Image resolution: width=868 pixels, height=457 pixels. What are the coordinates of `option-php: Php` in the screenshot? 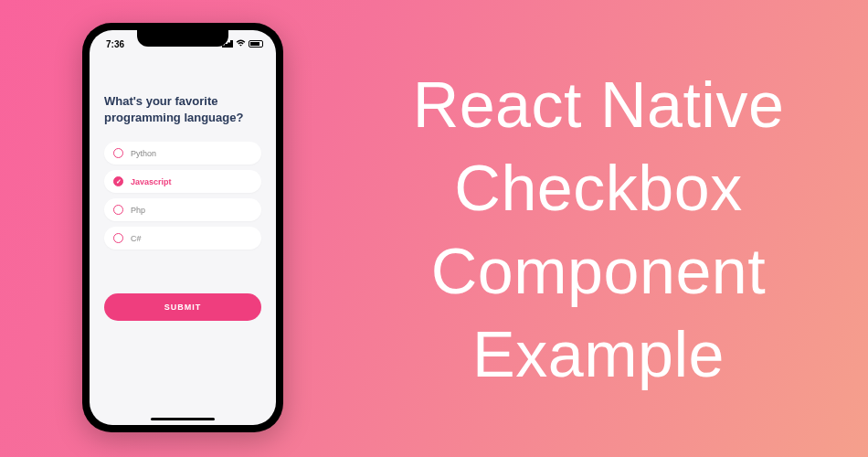 It's located at (183, 210).